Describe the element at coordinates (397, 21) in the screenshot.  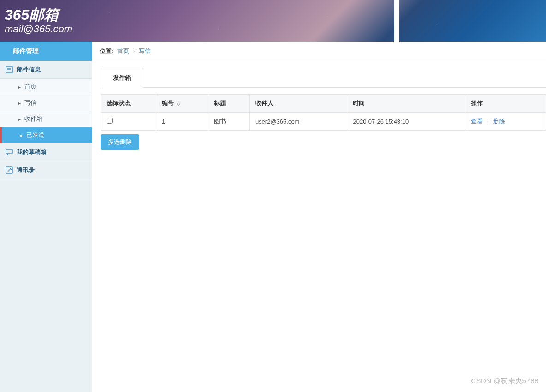
I see `header-gap` at that location.